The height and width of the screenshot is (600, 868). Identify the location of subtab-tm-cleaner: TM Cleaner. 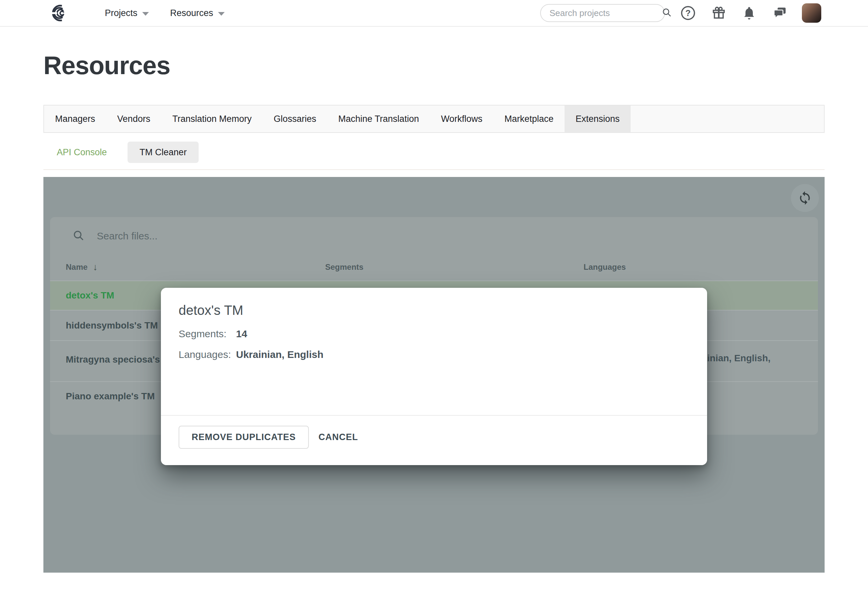
(163, 152).